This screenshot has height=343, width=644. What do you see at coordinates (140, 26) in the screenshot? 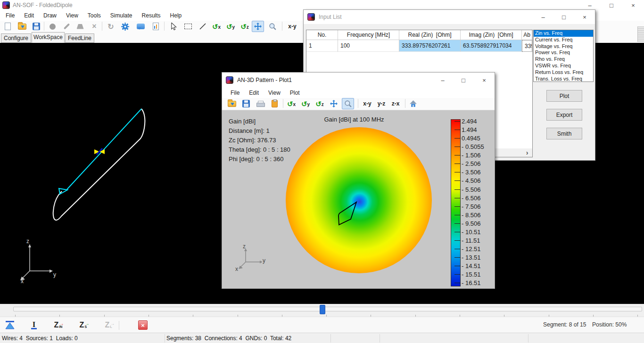
I see `comments-button` at bounding box center [140, 26].